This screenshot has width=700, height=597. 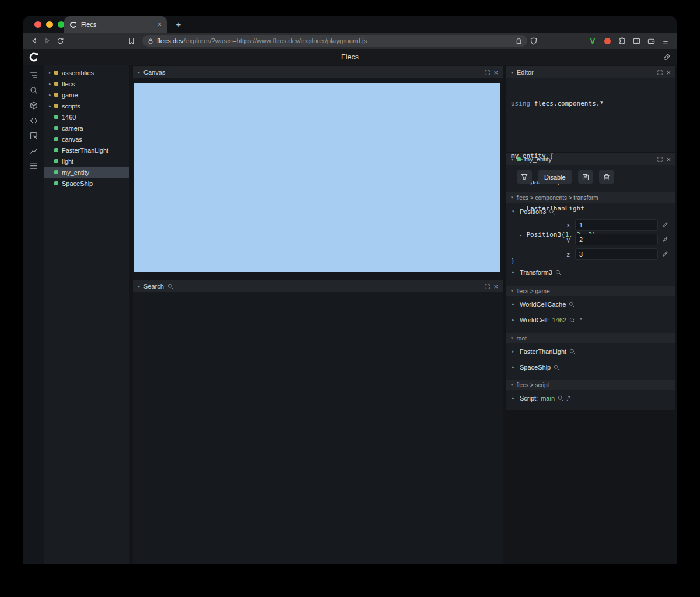 I want to click on component-row-worldcellcache: ▸ WorldCellCache, so click(x=591, y=304).